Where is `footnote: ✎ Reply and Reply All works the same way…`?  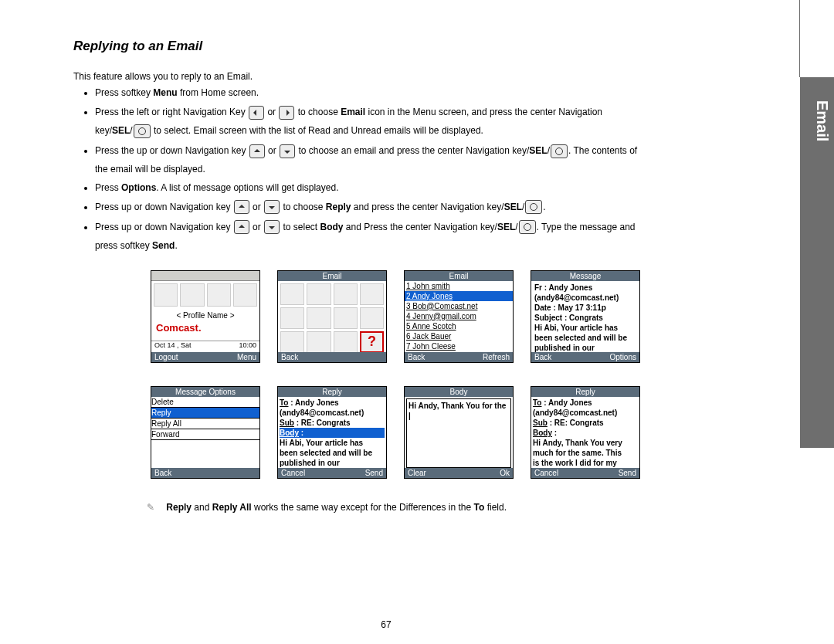
footnote: ✎ Reply and Reply All works the same way… is located at coordinates (394, 507).